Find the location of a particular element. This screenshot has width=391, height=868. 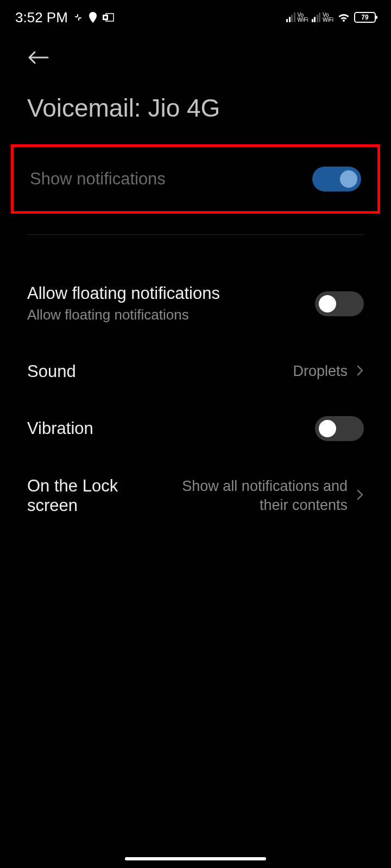

page-title: Voicemail: Jio 4G is located at coordinates (195, 106).